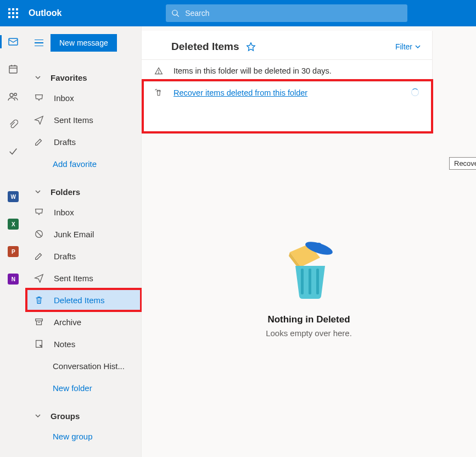 This screenshot has width=476, height=457. Describe the element at coordinates (13, 124) in the screenshot. I see `attachment-icon` at that location.